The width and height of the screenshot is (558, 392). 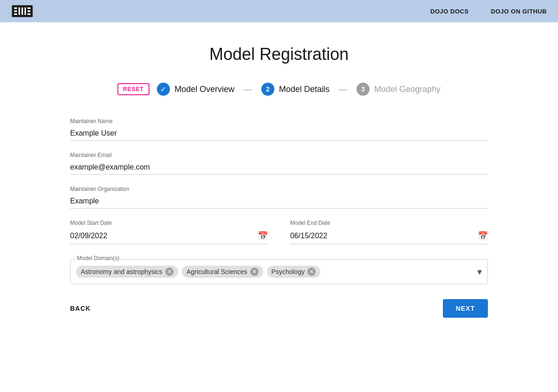 What do you see at coordinates (254, 272) in the screenshot?
I see `chip-agri-remove: ✕` at bounding box center [254, 272].